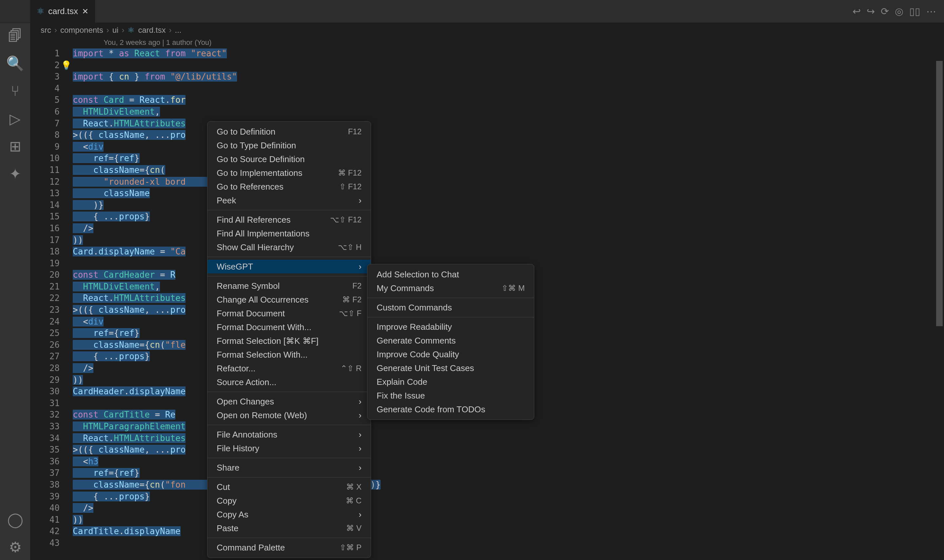 The height and width of the screenshot is (560, 944). What do you see at coordinates (451, 382) in the screenshot?
I see `menu-item: Explain Code` at bounding box center [451, 382].